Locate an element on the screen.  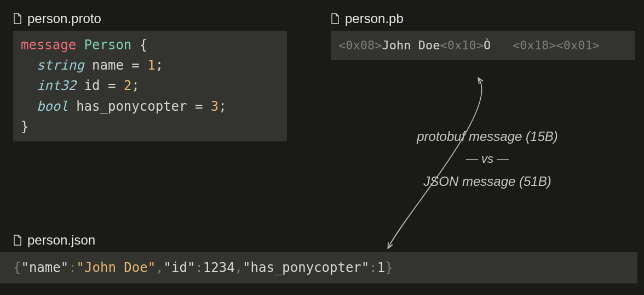
json-val-name: "John Doe" is located at coordinates (116, 268).